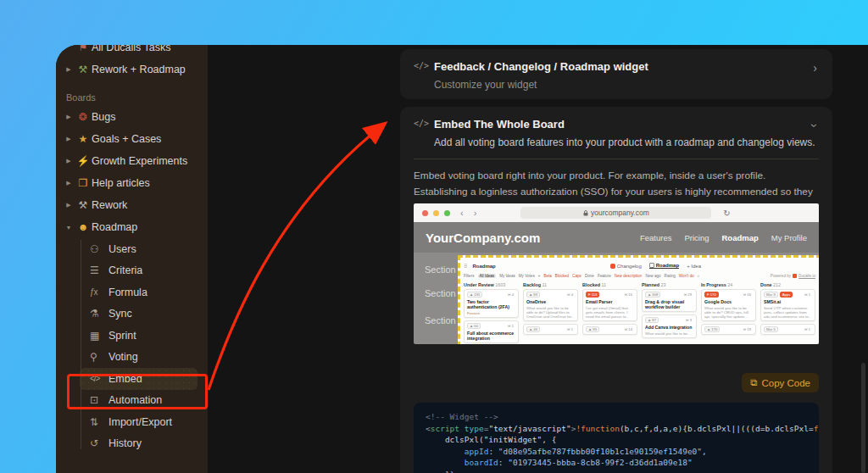 This screenshot has width=868, height=473. What do you see at coordinates (132, 117) in the screenshot?
I see `sidebar-item-bugs: ▶❂Bugs` at bounding box center [132, 117].